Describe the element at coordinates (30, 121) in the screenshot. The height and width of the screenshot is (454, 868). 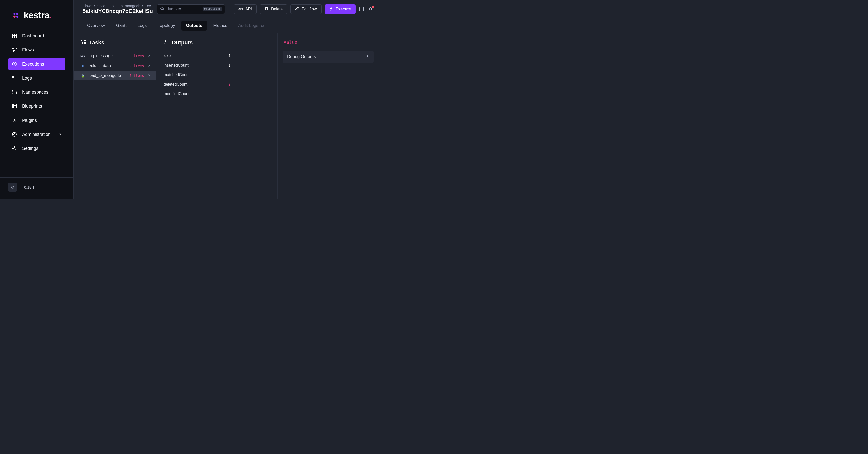
I see `sidebar-item-label: Plugins` at that location.